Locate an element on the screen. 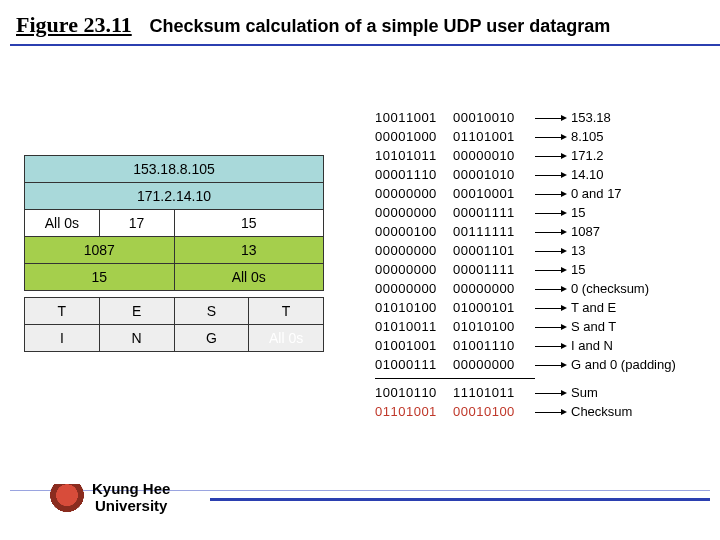 The height and width of the screenshot is (540, 720). data-cell: E is located at coordinates (136, 312).